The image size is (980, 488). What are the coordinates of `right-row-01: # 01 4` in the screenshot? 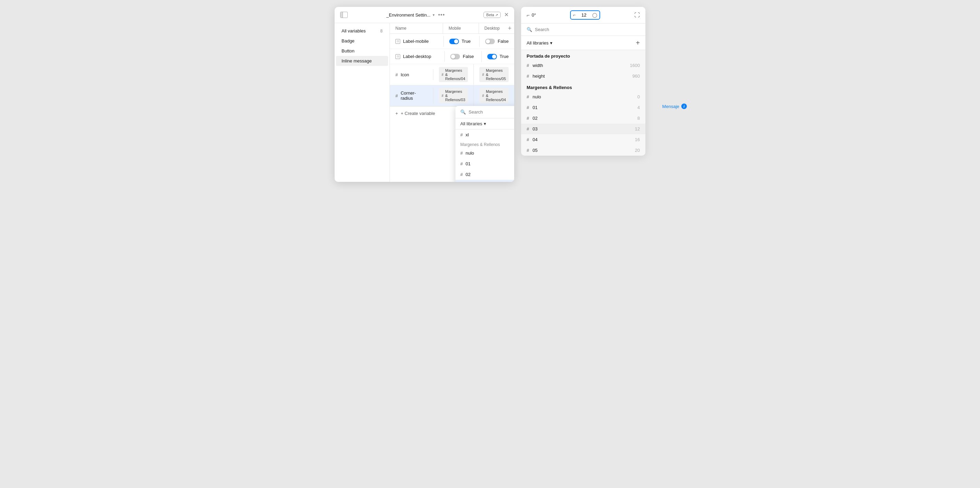 It's located at (583, 108).